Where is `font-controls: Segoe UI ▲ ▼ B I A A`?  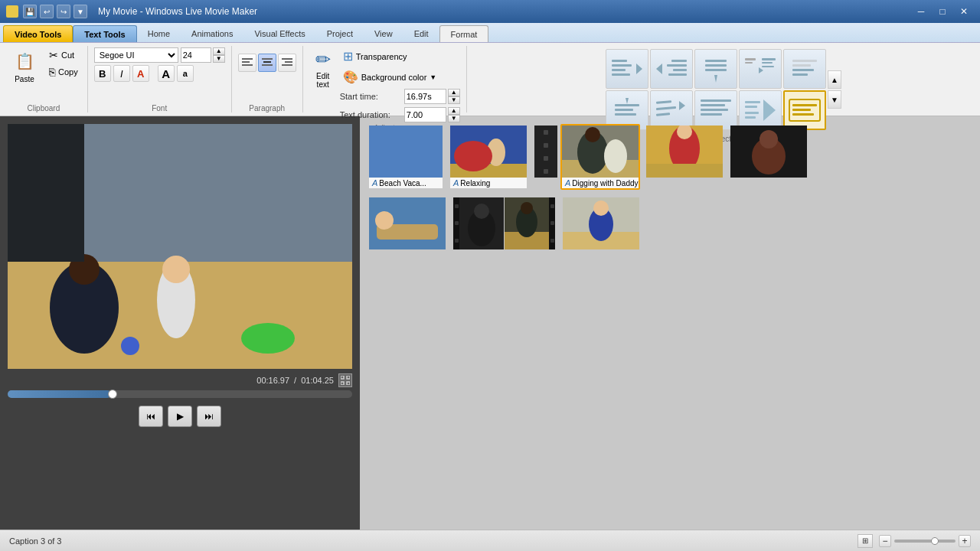 font-controls: Segoe UI ▲ ▼ B I A A is located at coordinates (159, 64).